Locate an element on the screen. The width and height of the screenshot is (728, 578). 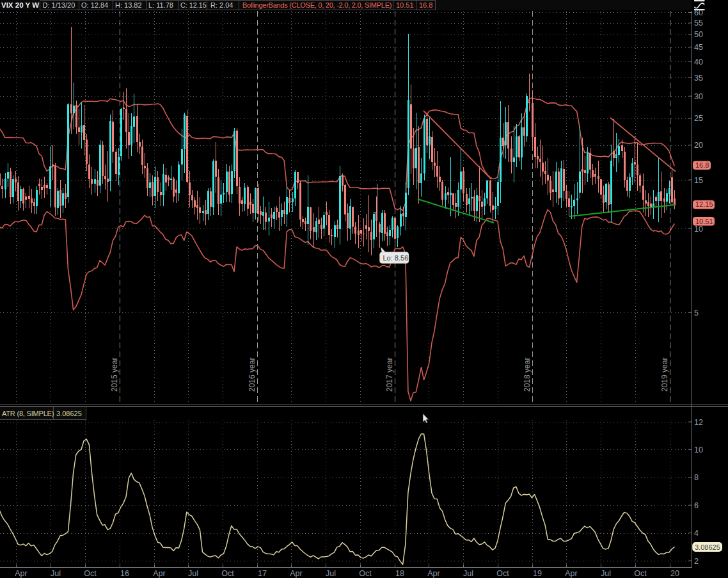
svg-text: 55 is located at coordinates (699, 23).